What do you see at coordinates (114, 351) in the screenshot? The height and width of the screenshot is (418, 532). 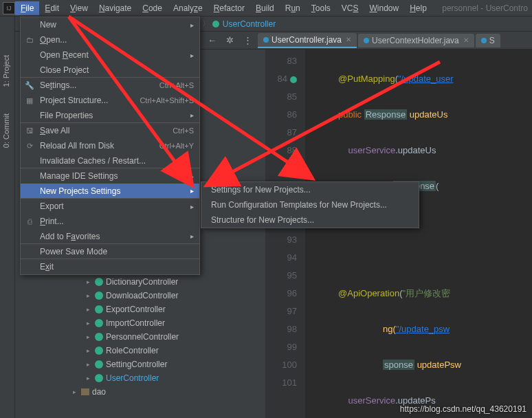 I see `tree-rolecontroller: ▸RoleController` at bounding box center [114, 351].